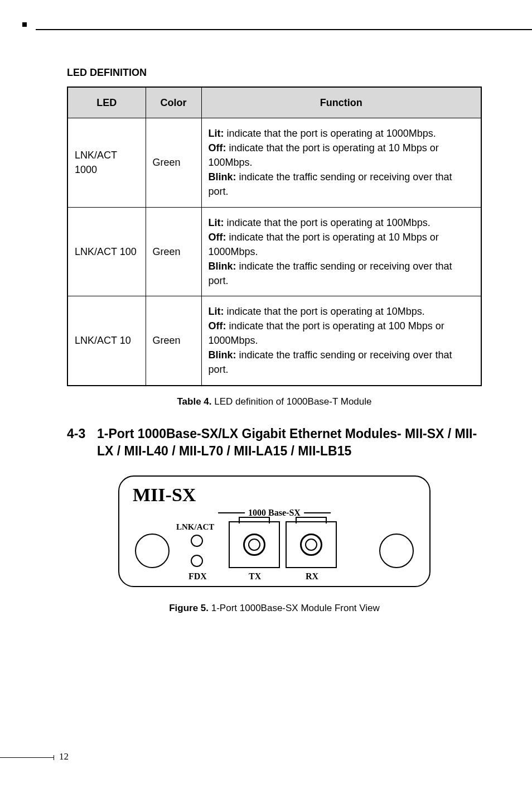 Image resolution: width=532 pixels, height=788 pixels. What do you see at coordinates (107, 341) in the screenshot?
I see `cell-led: LNK/ACT 10` at bounding box center [107, 341].